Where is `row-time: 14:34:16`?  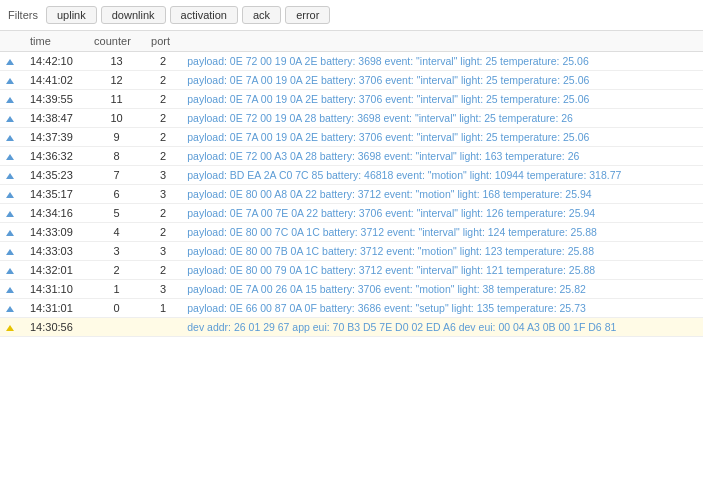 row-time: 14:34:16 is located at coordinates (56, 214).